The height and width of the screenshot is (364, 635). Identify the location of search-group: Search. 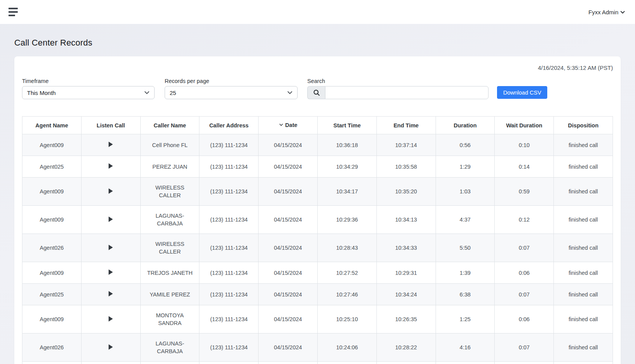
(398, 89).